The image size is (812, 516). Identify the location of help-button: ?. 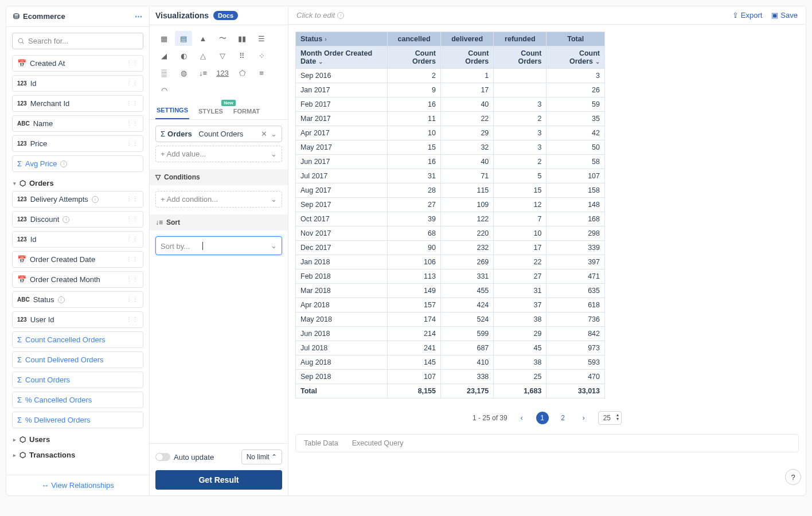
(793, 477).